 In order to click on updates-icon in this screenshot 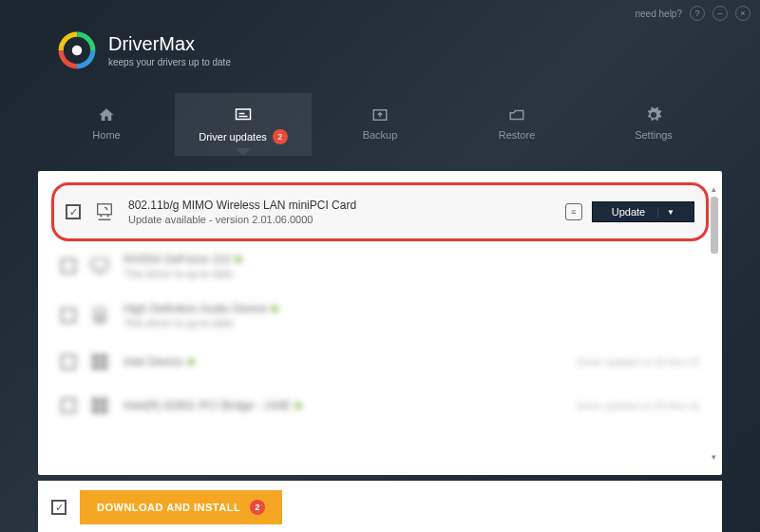, I will do `click(243, 115)`.